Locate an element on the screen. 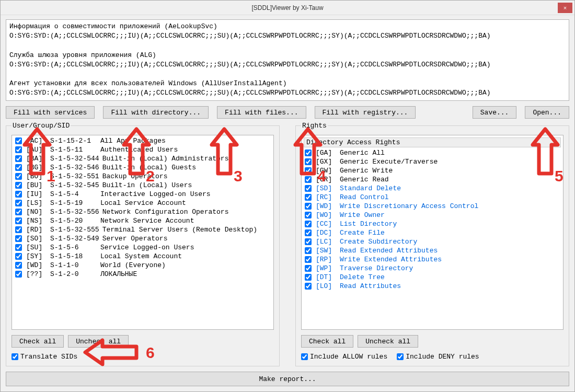  sid-code: [BO] is located at coordinates (37, 177).